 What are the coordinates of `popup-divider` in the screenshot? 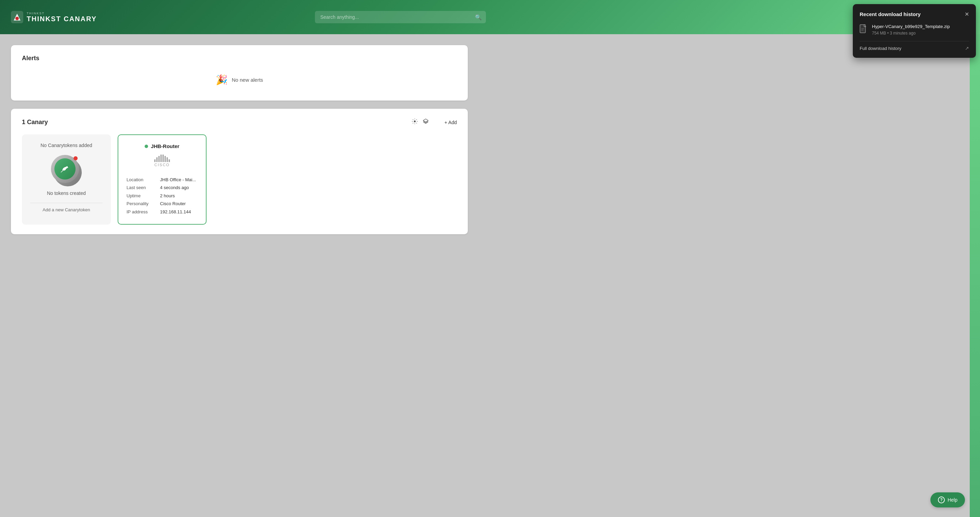 It's located at (915, 41).